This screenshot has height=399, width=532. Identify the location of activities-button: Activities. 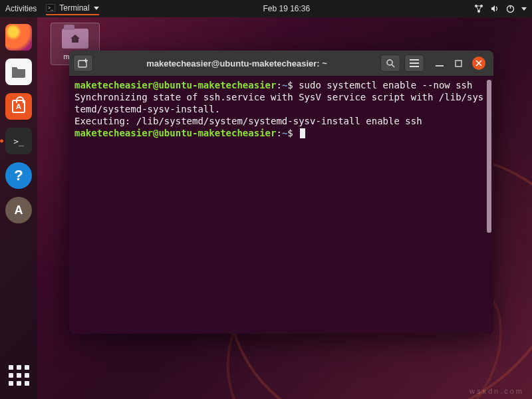
(21, 9).